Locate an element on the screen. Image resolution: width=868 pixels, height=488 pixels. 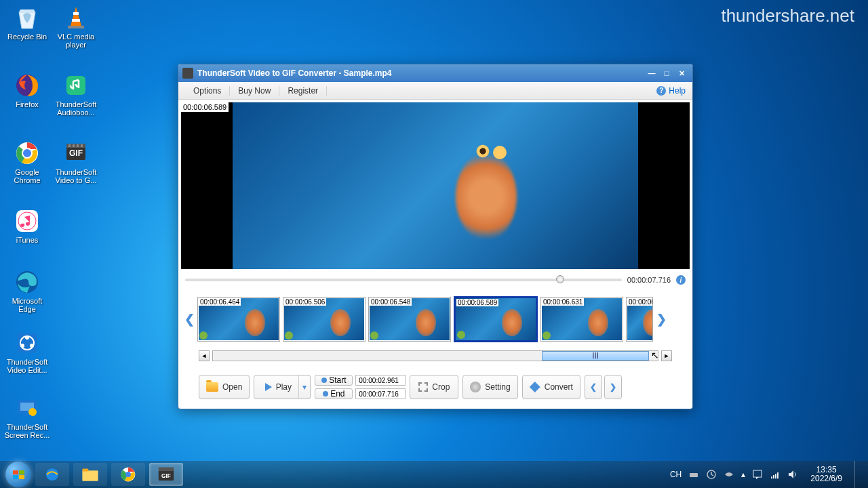
play-dropdown-button: ▾ is located at coordinates (304, 387).